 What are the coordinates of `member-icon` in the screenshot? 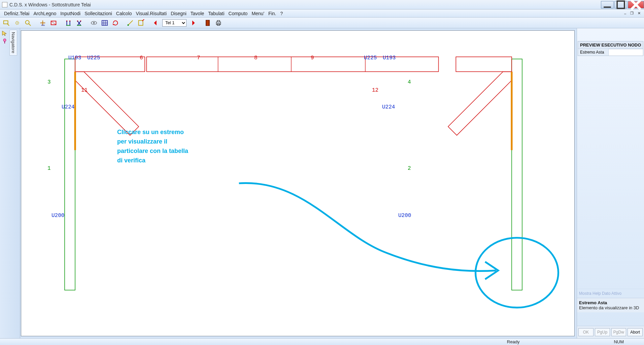 It's located at (208, 23).